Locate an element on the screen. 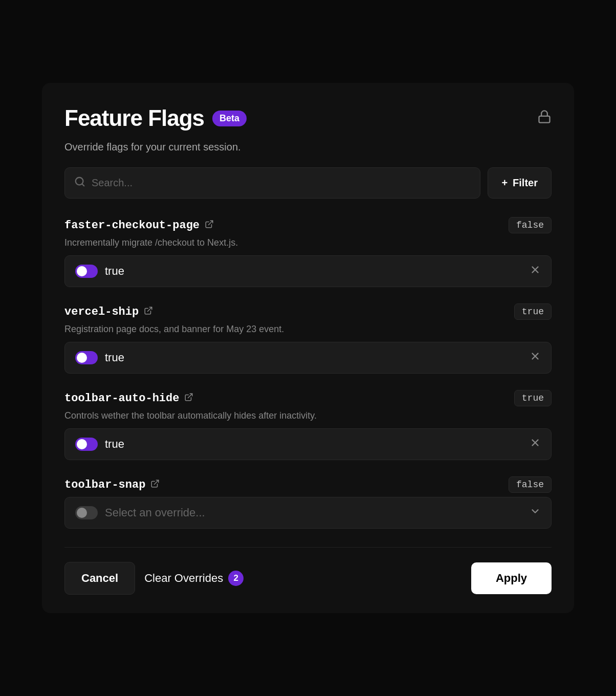 The image size is (616, 696). flag-item-toolbar-auto-hide: toolbar-auto-hide true Controls wether t… is located at coordinates (308, 425).